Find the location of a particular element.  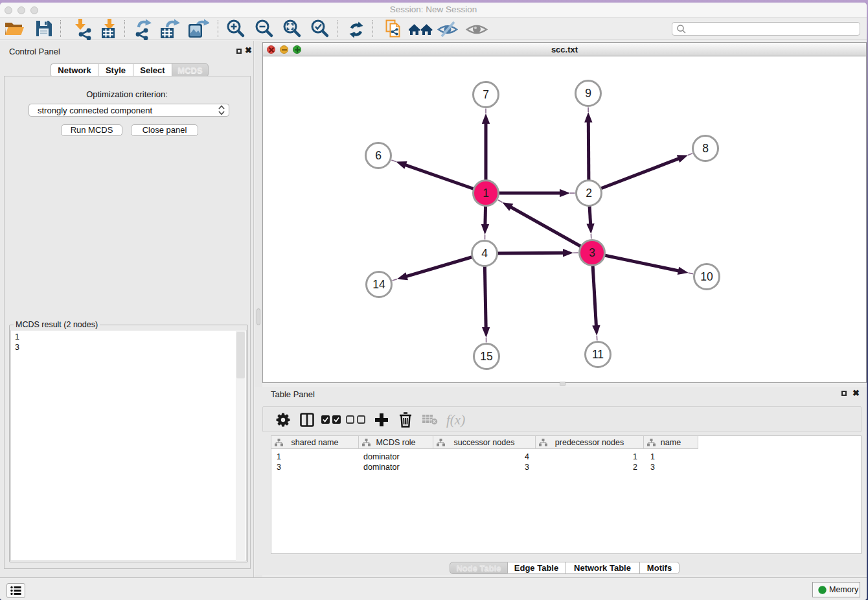

svg-text: 15 is located at coordinates (486, 356).